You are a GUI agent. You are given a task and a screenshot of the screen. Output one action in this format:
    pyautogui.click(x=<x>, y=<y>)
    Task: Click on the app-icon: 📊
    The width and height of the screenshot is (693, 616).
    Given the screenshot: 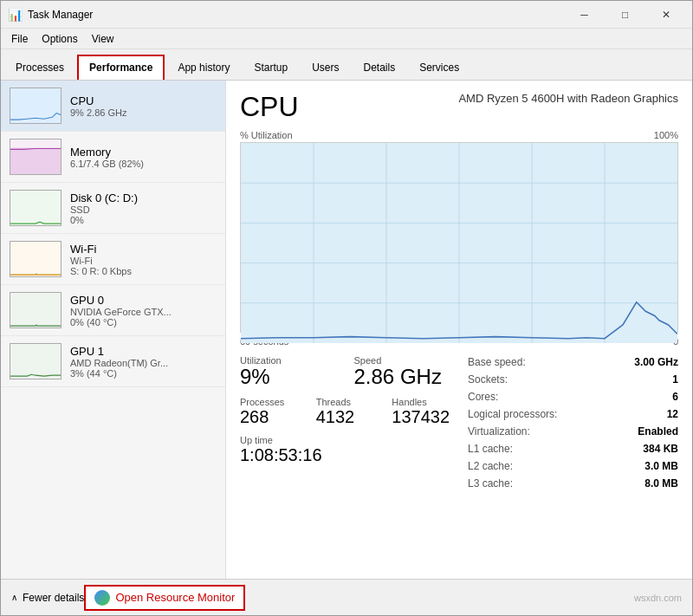 What is the action you would take?
    pyautogui.click(x=16, y=15)
    